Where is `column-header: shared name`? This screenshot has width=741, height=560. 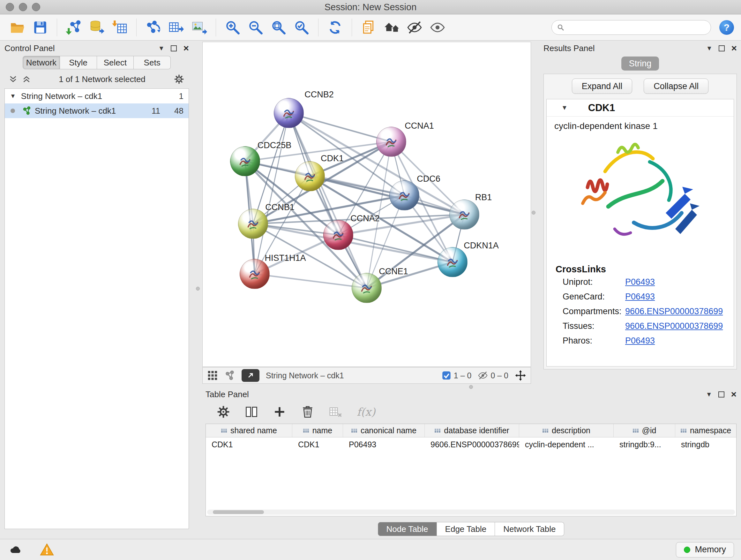
column-header: shared name is located at coordinates (249, 430).